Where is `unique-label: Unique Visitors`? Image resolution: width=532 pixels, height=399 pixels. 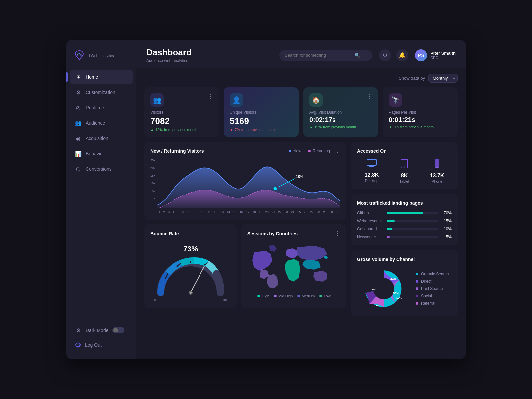 unique-label: Unique Visitors is located at coordinates (261, 112).